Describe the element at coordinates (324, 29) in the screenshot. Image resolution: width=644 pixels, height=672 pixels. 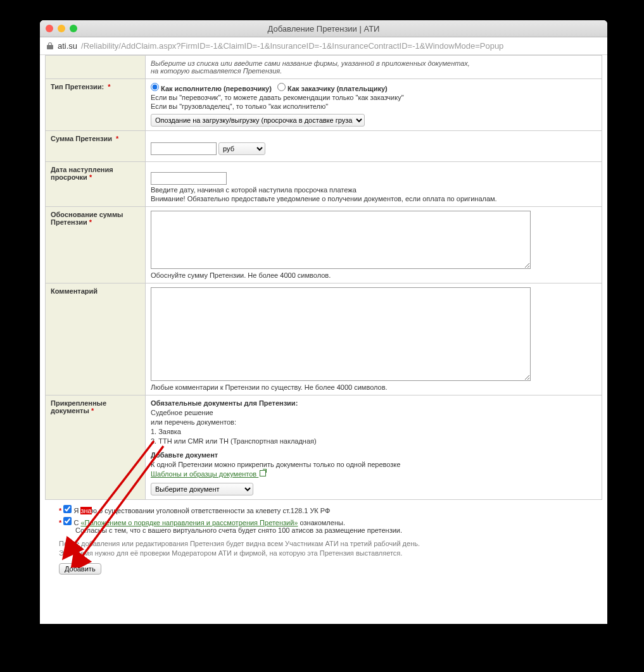
I see `titlebar: Добавление Претензии | АТИ` at that location.